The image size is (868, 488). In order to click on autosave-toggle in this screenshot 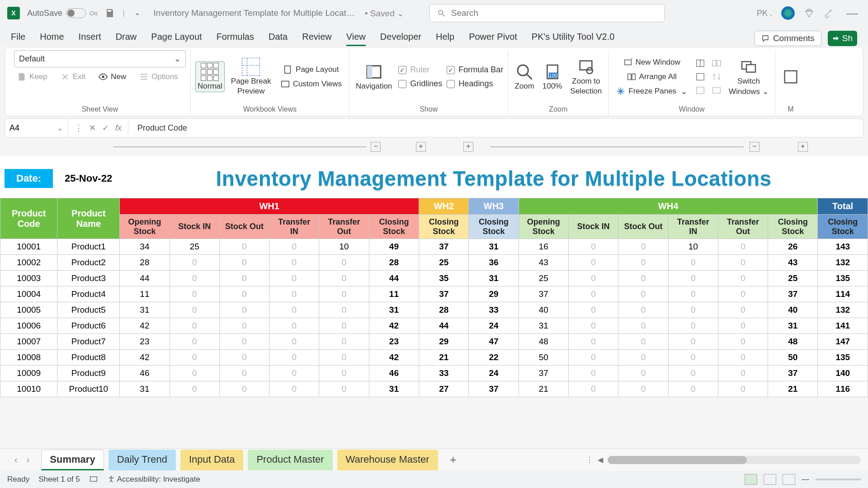, I will do `click(76, 13)`.